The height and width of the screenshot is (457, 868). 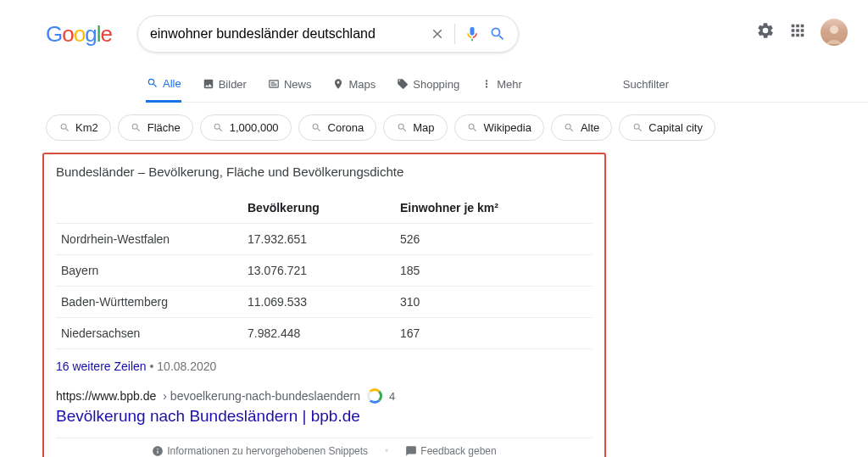 What do you see at coordinates (319, 302) in the screenshot?
I see `cell-pop: 11.069.533` at bounding box center [319, 302].